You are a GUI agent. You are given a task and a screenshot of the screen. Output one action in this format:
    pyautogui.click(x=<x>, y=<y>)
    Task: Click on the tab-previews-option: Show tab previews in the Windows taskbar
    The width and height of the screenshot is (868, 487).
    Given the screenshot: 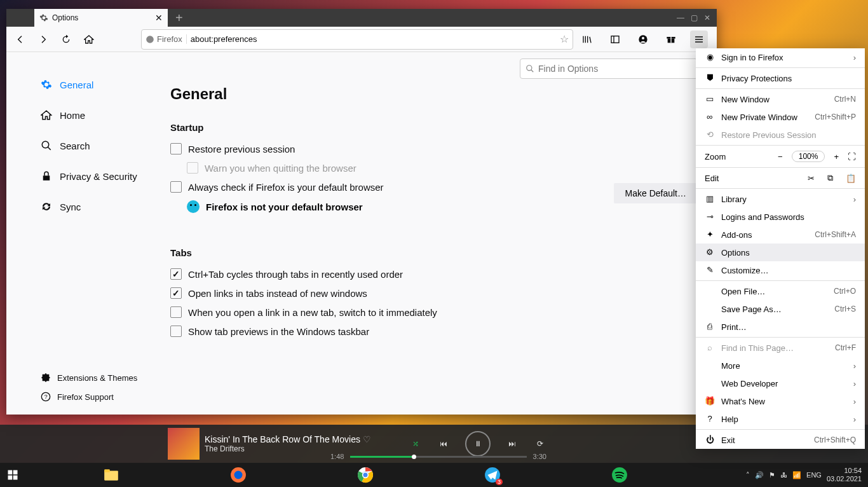 What is the action you would take?
    pyautogui.click(x=444, y=331)
    